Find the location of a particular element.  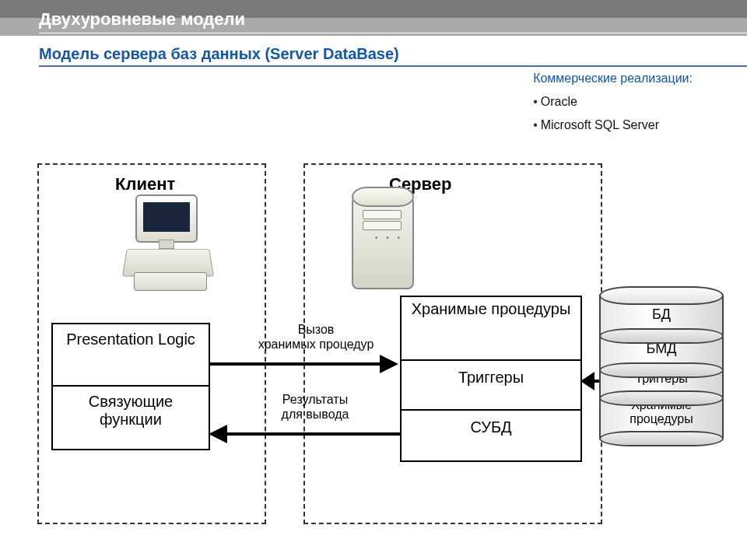

subtitle-rule is located at coordinates (393, 66).